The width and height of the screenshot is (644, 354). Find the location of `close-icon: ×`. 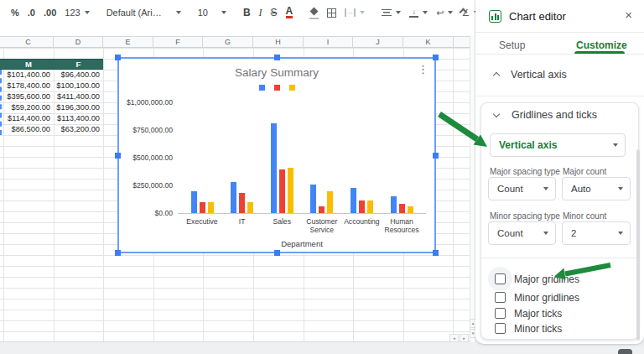

close-icon: × is located at coordinates (629, 15).